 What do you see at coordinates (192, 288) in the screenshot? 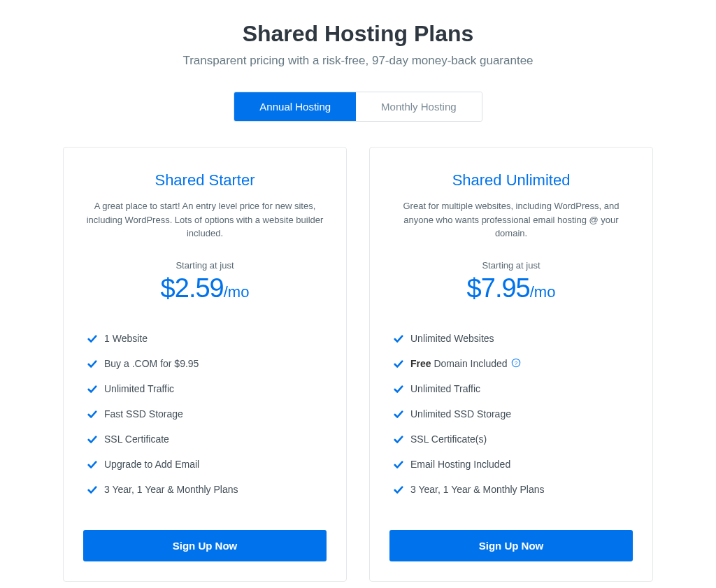
I see `price-amount: $2.59` at bounding box center [192, 288].